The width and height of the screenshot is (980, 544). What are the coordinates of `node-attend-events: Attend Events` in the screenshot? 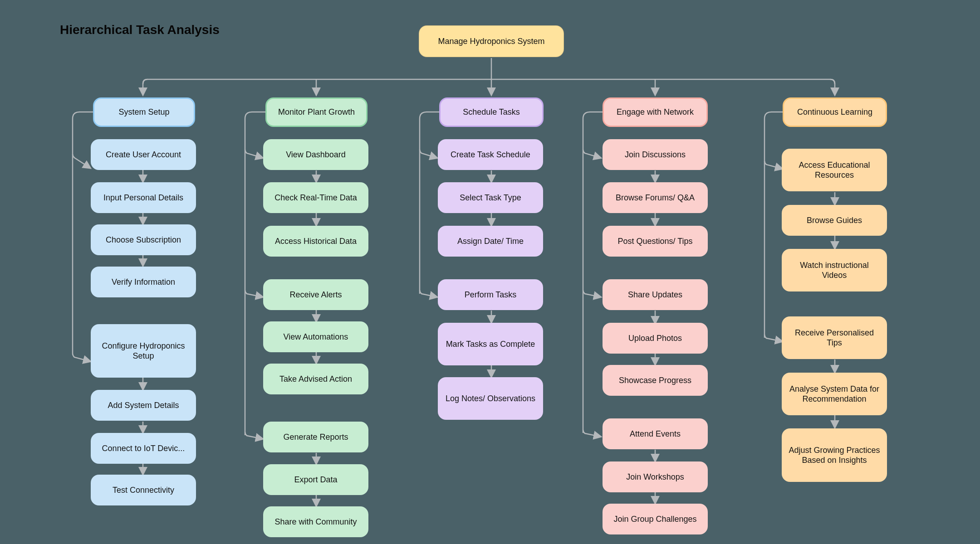 It's located at (655, 434).